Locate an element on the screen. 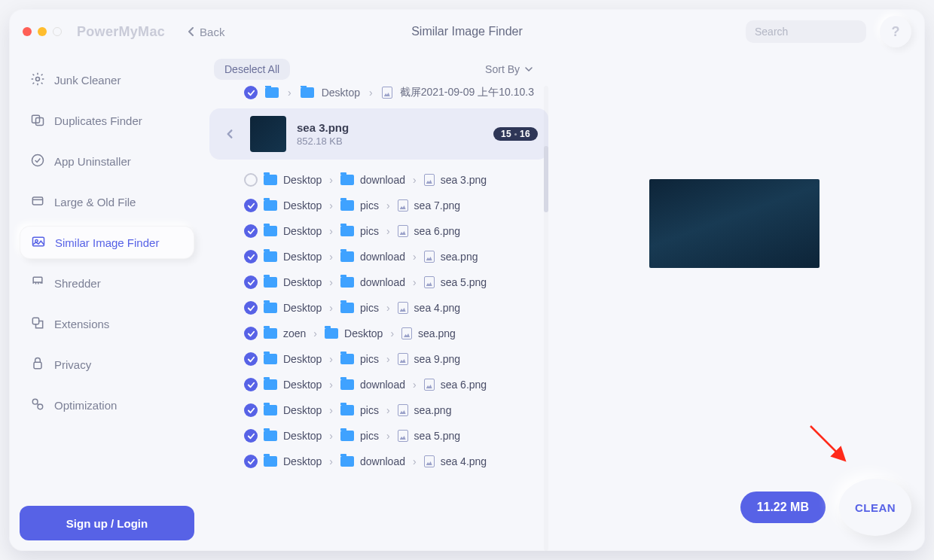  sidebar-item-label: Privacy is located at coordinates (72, 364).